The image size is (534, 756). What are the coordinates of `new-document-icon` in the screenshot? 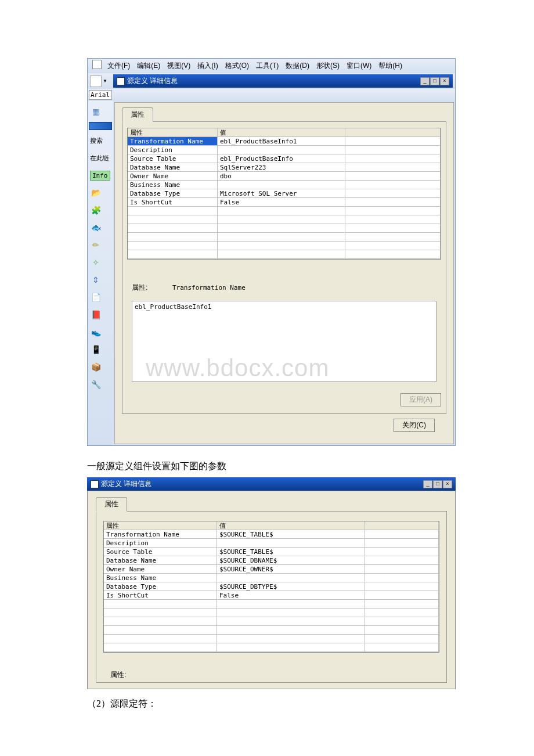 It's located at (96, 81).